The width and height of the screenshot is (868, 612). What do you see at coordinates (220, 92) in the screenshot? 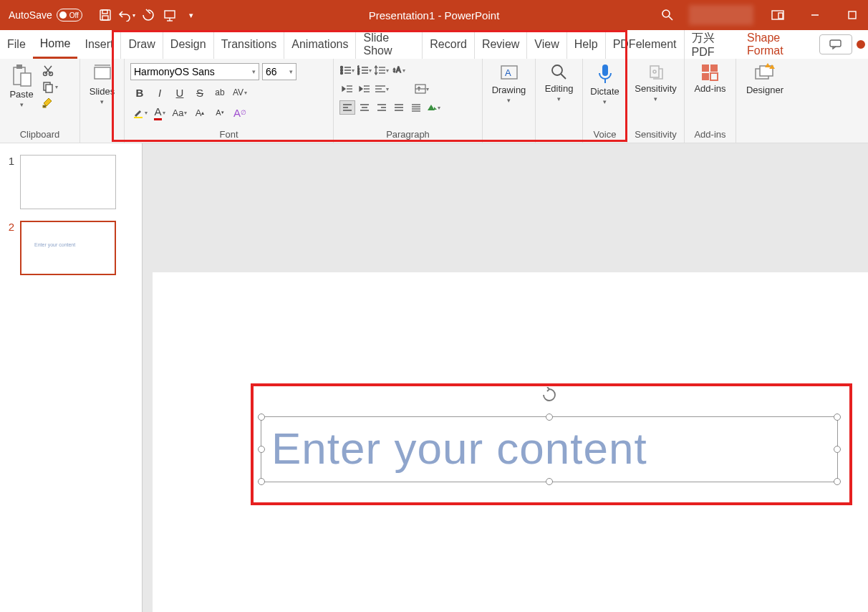
I see `double-strike-button: ab` at bounding box center [220, 92].